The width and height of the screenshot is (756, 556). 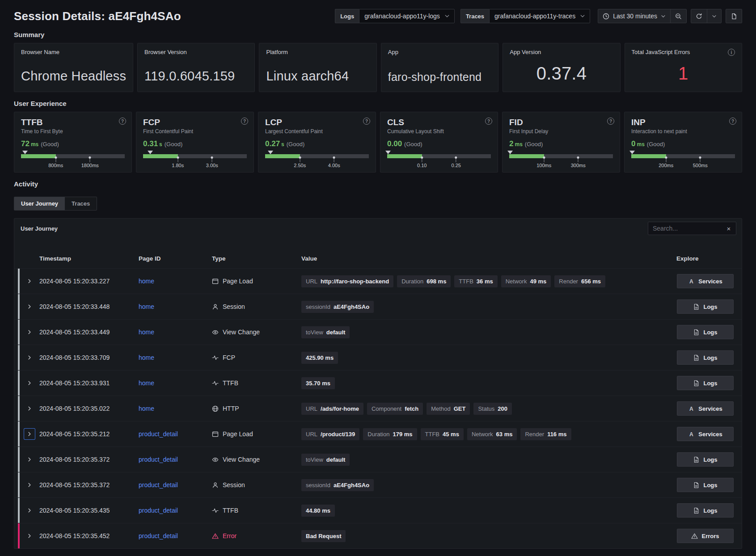 What do you see at coordinates (318, 383) in the screenshot?
I see `value-chip: 35.70 ms` at bounding box center [318, 383].